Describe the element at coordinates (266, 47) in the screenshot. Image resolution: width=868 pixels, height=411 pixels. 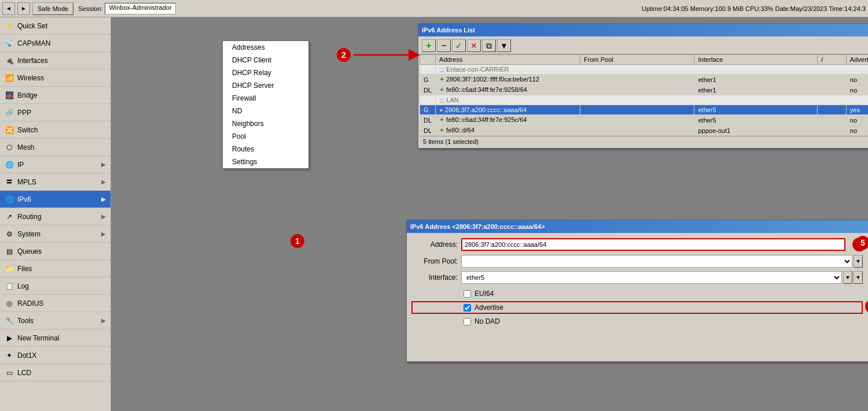
I see `menu-item-addresses: Addresses` at that location.